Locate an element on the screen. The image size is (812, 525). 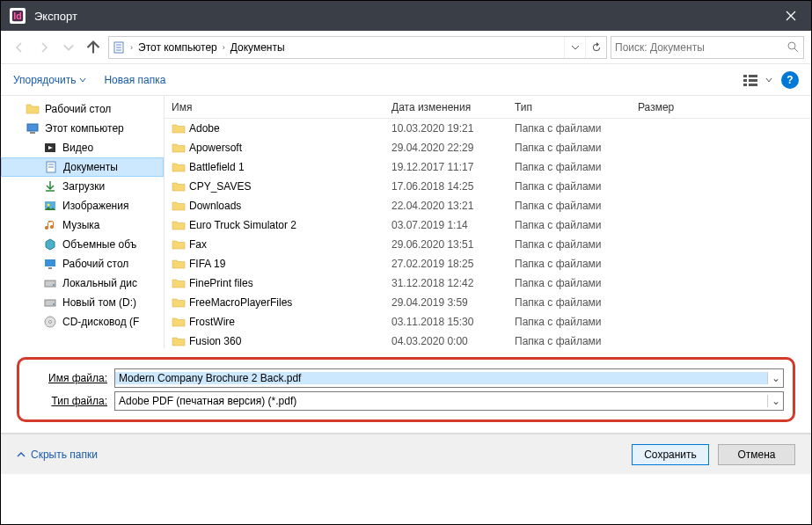
address-bar: › Этот компьютер › Документы is located at coordinates (357, 47).